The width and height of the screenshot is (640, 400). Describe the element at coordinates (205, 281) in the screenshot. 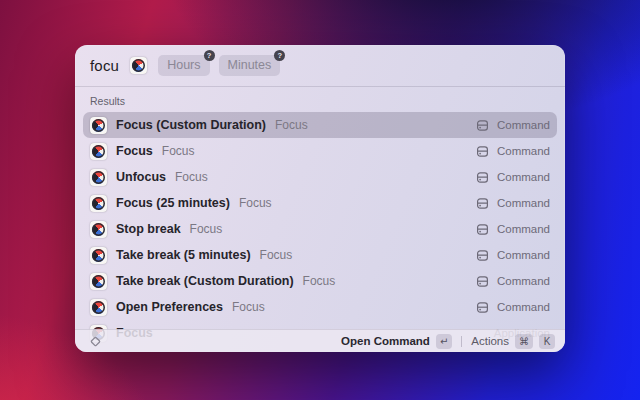

I see `result-title: Take break (Custom Duration)` at that location.